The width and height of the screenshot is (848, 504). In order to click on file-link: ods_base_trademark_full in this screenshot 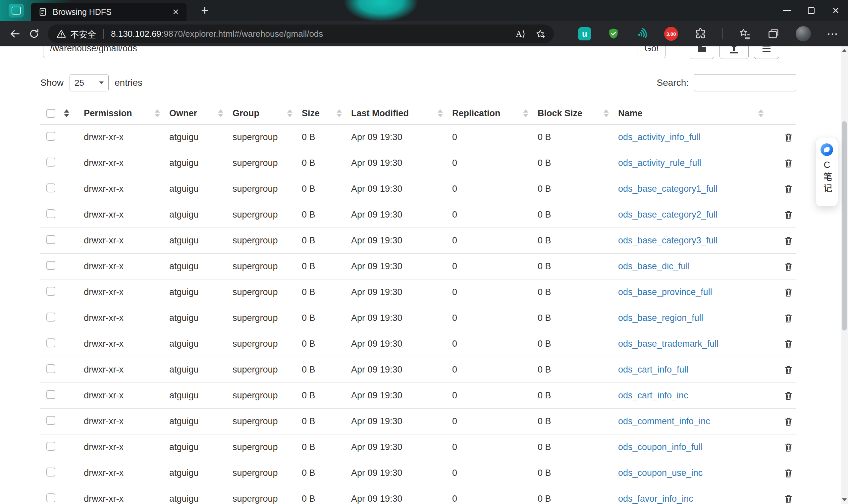, I will do `click(668, 344)`.